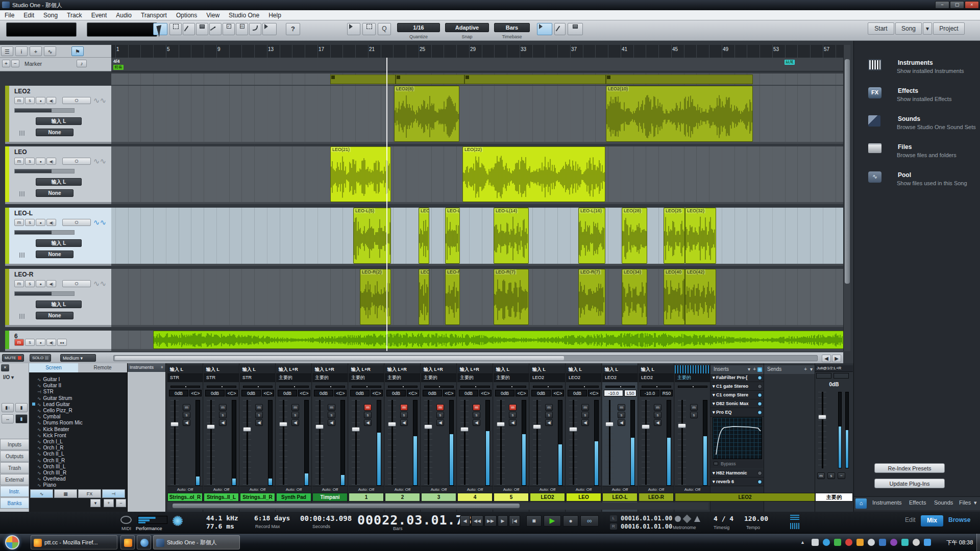  I want to click on mixer-channel-leo-r: 输入 LLEO2-10.0R50ms◀Auto: OffLEO-R, so click(656, 438).